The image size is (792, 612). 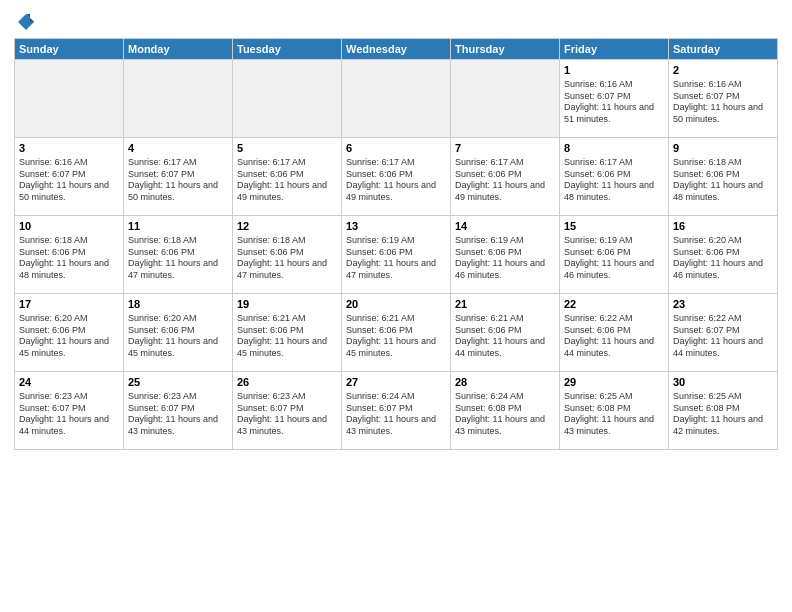 What do you see at coordinates (69, 382) in the screenshot?
I see `day-number: 24` at bounding box center [69, 382].